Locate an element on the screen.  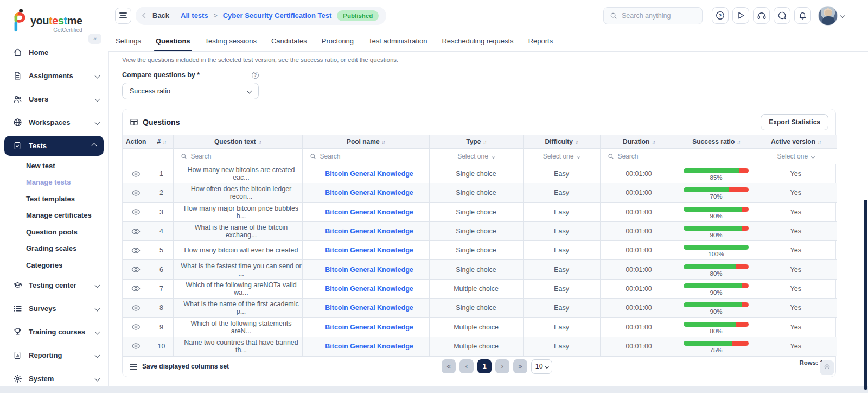
tutorials-play-button is located at coordinates (741, 15).